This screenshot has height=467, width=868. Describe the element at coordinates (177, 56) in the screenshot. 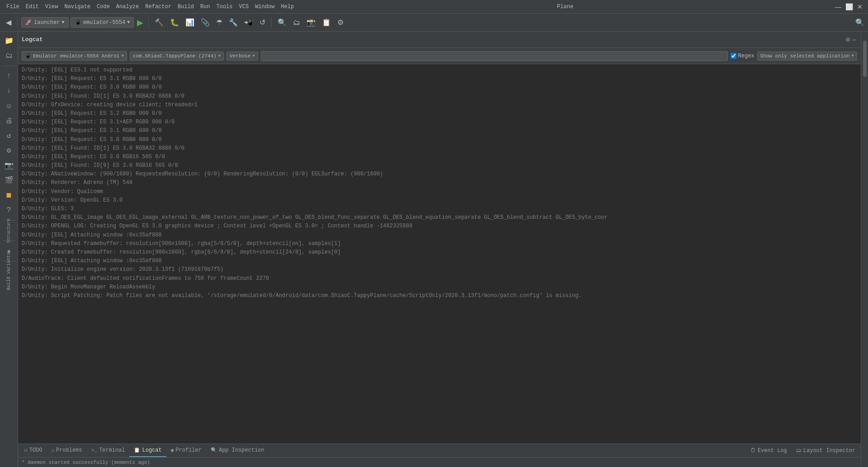

I see `package-dropdown: com.ShiaoC.TappyPlane (2744) ▼` at that location.